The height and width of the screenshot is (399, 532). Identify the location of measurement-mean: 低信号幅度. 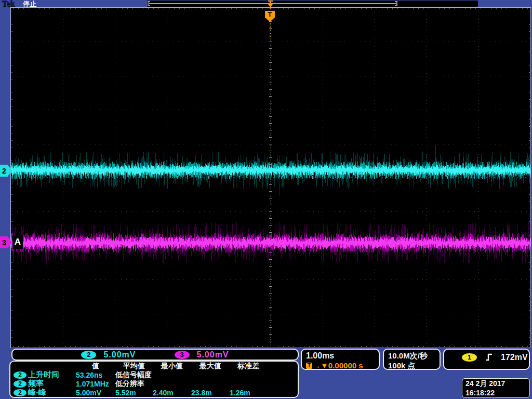
(134, 375).